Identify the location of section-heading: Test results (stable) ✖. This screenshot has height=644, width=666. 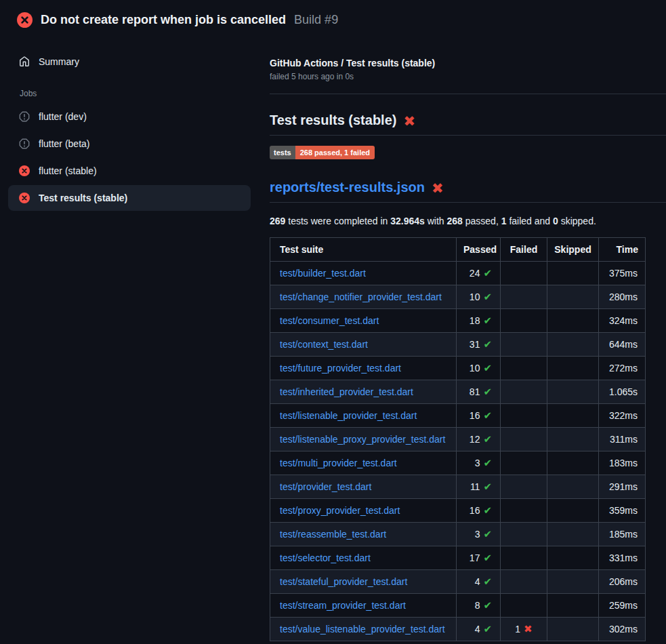
(467, 124).